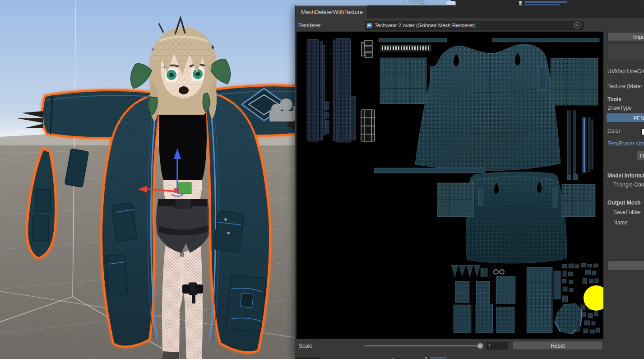 Image resolution: width=644 pixels, height=359 pixels. I want to click on uv-coat-outer, so click(488, 107).